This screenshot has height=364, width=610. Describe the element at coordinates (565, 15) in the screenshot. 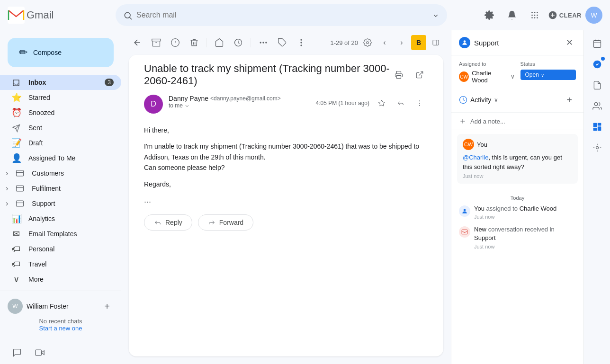

I see `clear-button: CLEAR` at that location.